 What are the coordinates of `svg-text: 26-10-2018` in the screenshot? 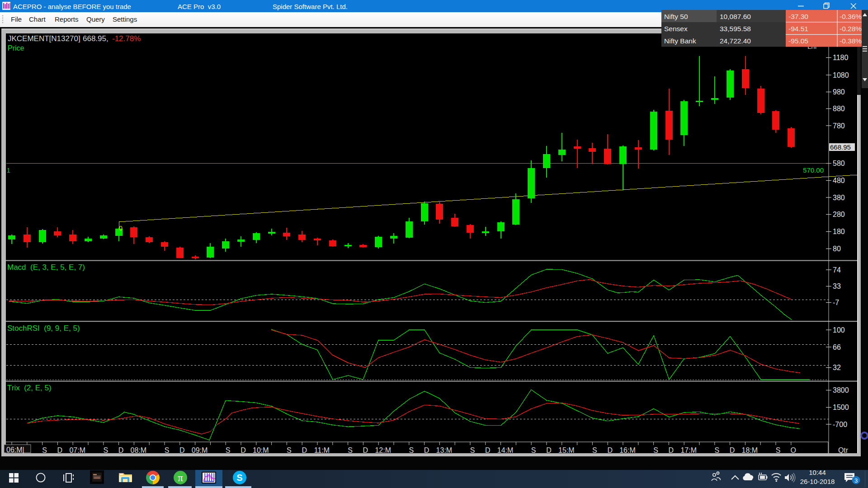 It's located at (817, 482).